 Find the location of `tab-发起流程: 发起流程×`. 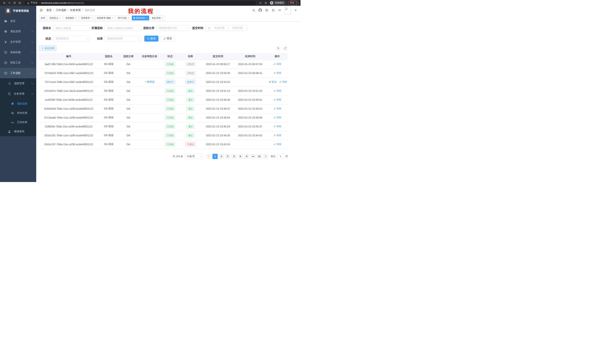

tab-发起流程: 发起流程× is located at coordinates (158, 18).